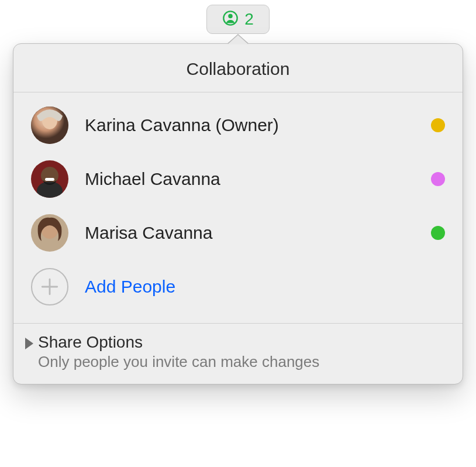 Image resolution: width=476 pixels, height=467 pixels. Describe the element at coordinates (130, 287) in the screenshot. I see `add-people-label: Add People` at that location.